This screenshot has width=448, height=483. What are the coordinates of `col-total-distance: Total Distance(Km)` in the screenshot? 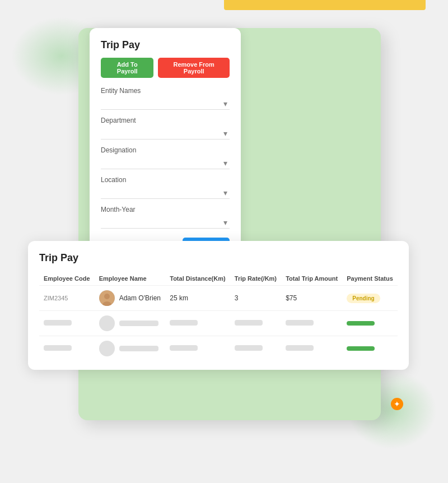 It's located at (198, 279).